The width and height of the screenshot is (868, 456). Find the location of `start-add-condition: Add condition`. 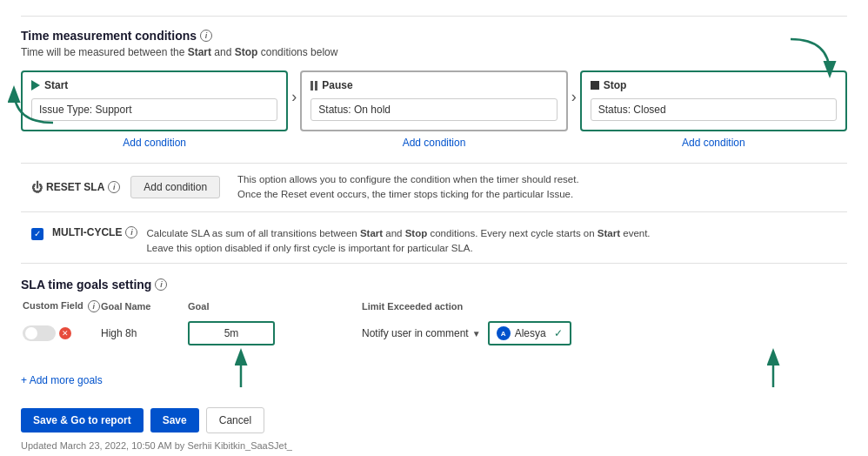

start-add-condition: Add condition is located at coordinates (155, 143).